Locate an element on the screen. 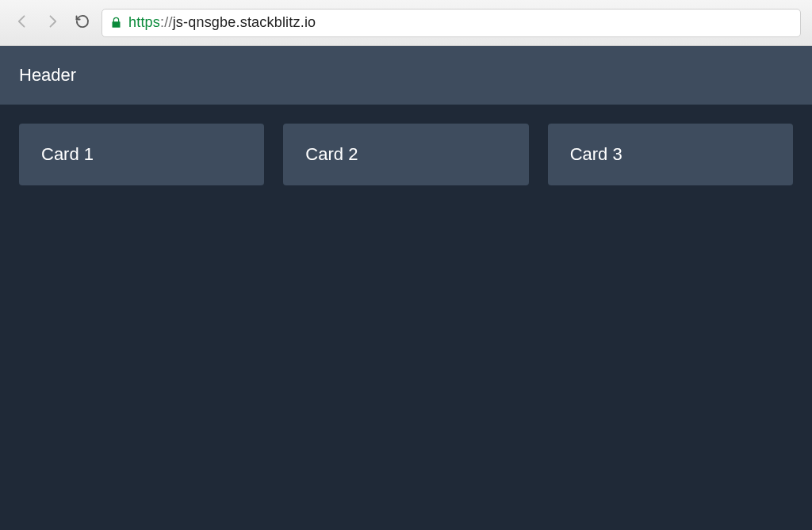 Image resolution: width=812 pixels, height=530 pixels. card-label: Card 2 is located at coordinates (331, 154).